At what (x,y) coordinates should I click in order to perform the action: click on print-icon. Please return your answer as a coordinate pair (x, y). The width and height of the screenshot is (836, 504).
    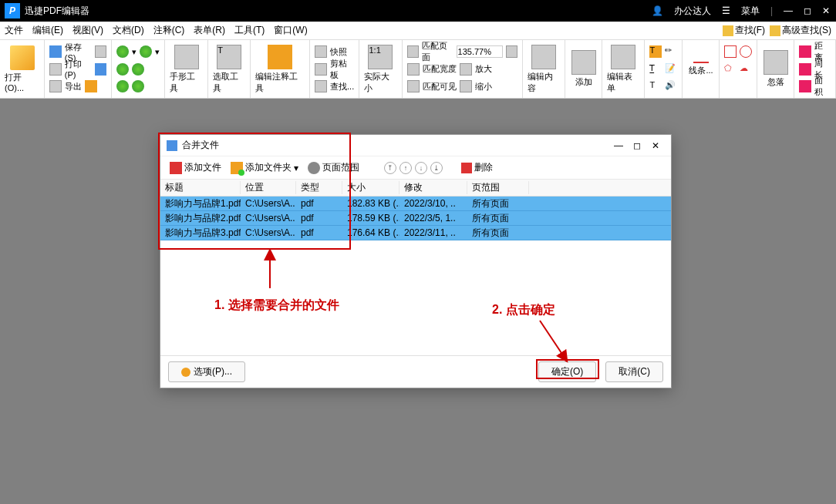
    Looking at the image, I should click on (56, 69).